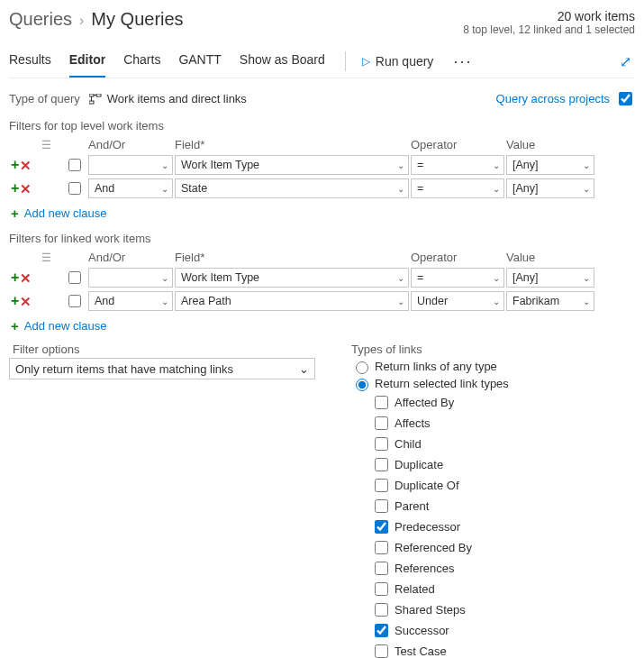 The width and height of the screenshot is (644, 658). Describe the element at coordinates (424, 402) in the screenshot. I see `link-type-label: Affected By` at that location.